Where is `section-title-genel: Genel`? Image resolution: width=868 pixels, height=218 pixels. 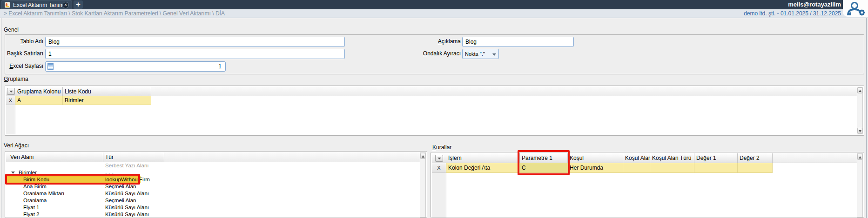
section-title-genel: Genel is located at coordinates (11, 30).